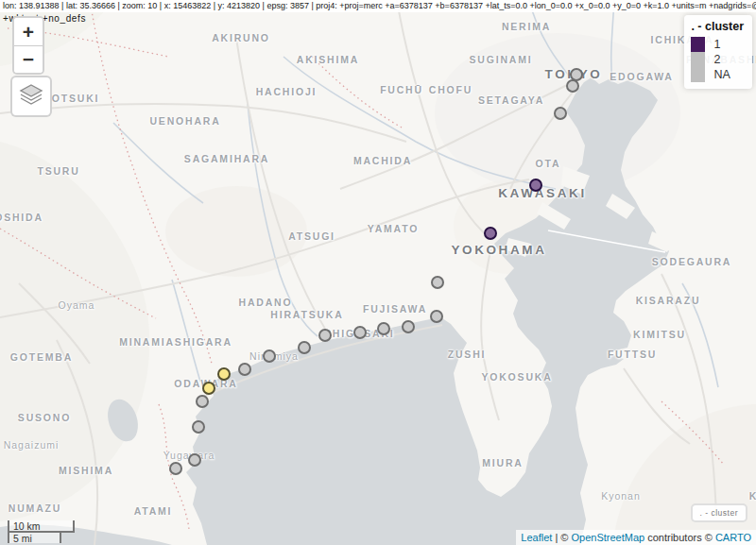 This screenshot has height=545, width=756. Describe the element at coordinates (378, 6) in the screenshot. I see `coordinate-info-line1: lon: 138.91388 | lat: 35.36666 | zoom: 1…` at that location.